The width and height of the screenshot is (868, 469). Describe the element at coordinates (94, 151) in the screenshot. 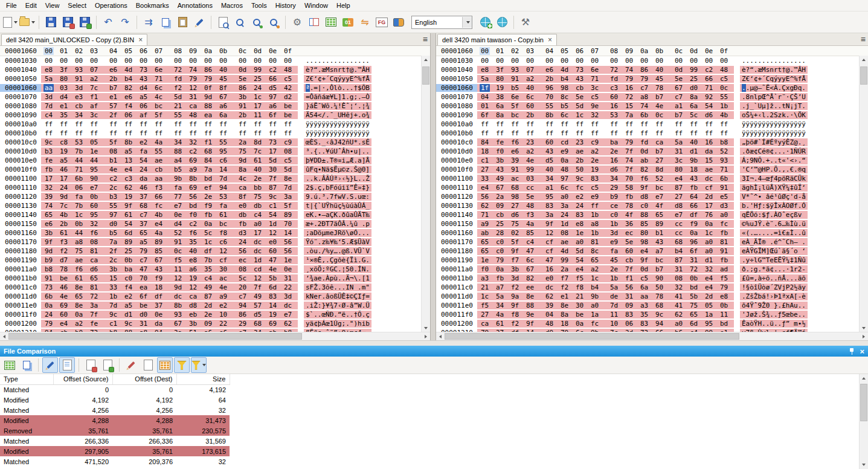

I see `hex-byte: 1e` at that location.